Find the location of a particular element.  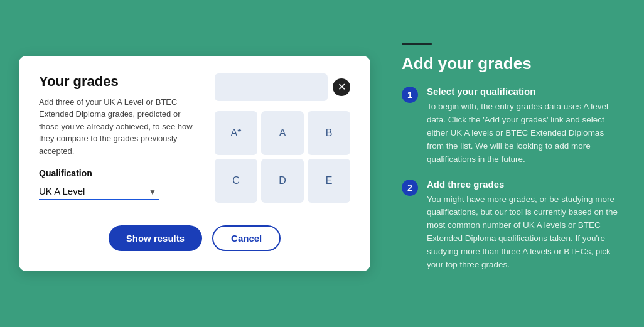

step-2-text: You might have more grades, or be studyi… is located at coordinates (524, 233).